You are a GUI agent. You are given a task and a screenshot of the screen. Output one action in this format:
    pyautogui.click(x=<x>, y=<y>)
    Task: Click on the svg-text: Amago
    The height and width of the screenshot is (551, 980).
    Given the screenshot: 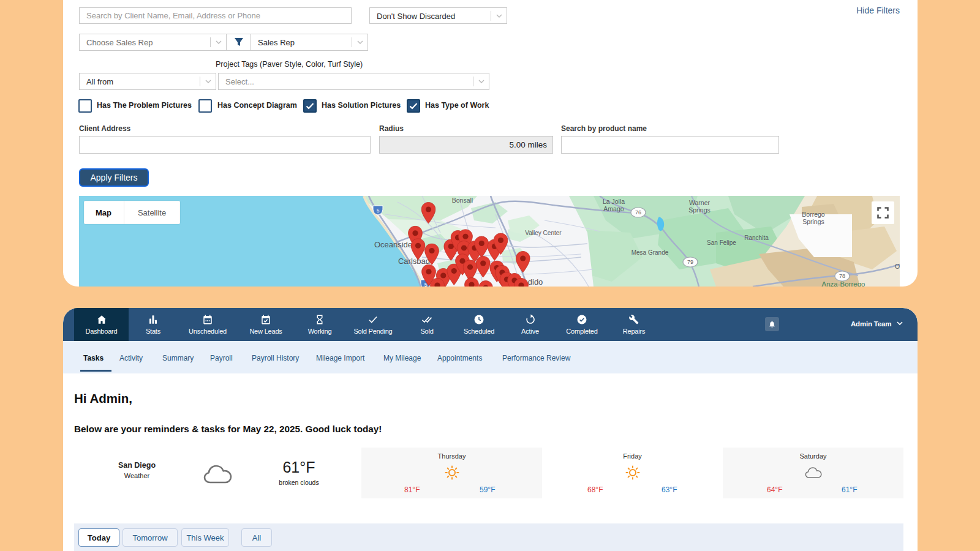 What is the action you would take?
    pyautogui.click(x=614, y=209)
    